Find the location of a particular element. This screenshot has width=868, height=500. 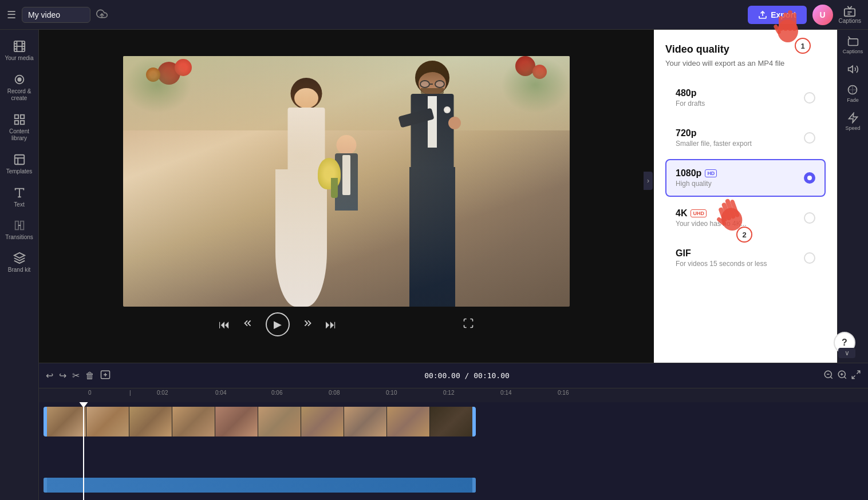

ruler-mark-8: 0:14 is located at coordinates (506, 392).